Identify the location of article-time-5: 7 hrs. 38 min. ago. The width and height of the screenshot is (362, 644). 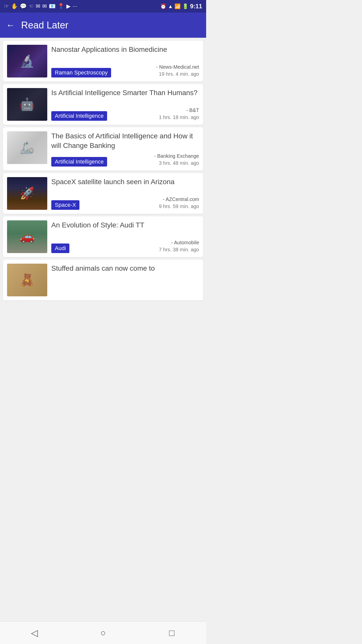
(179, 250).